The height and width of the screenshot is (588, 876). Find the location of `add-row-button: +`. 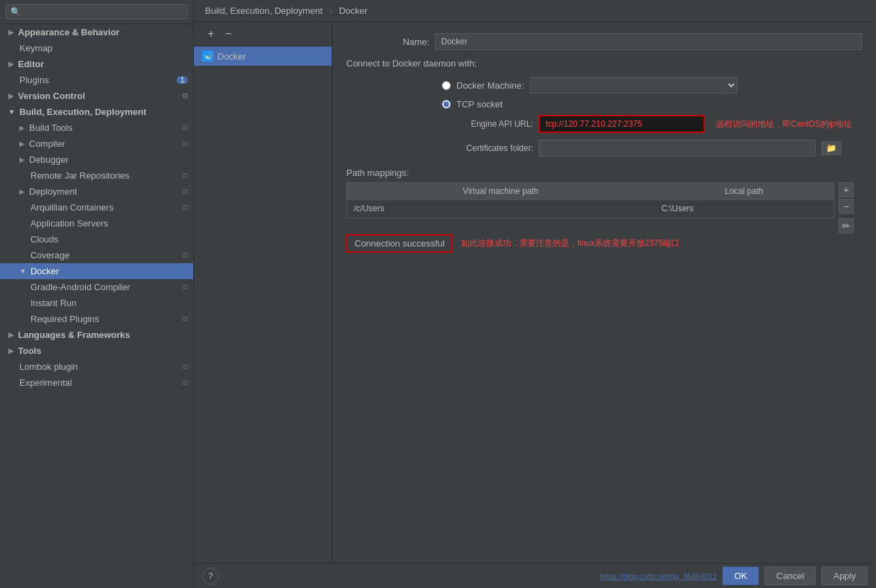

add-row-button: + is located at coordinates (846, 190).